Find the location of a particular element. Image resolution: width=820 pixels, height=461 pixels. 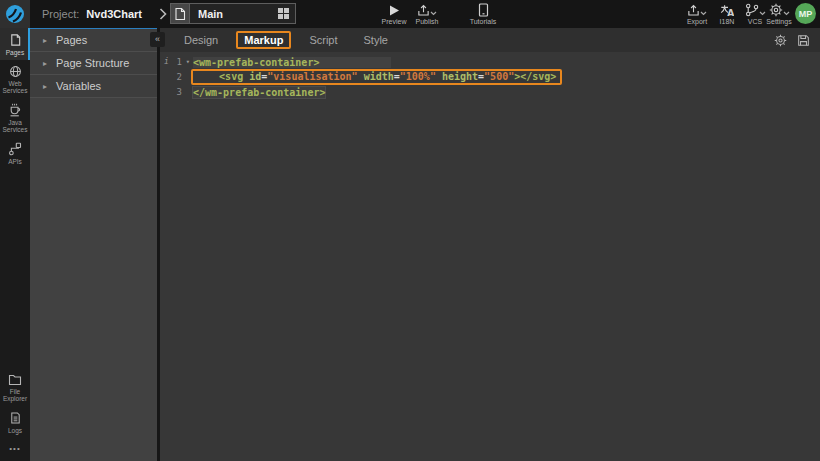

chevron-right-icon is located at coordinates (163, 14).